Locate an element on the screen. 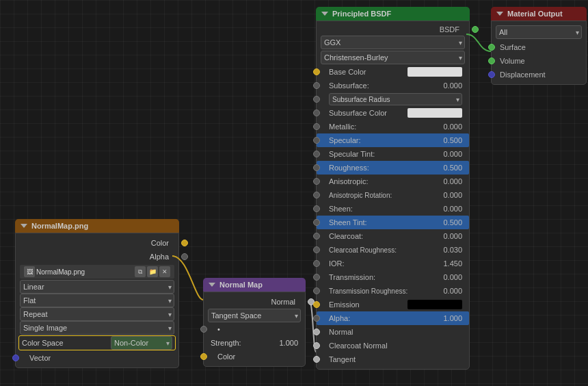  normal-out-label: Normal is located at coordinates (283, 302).